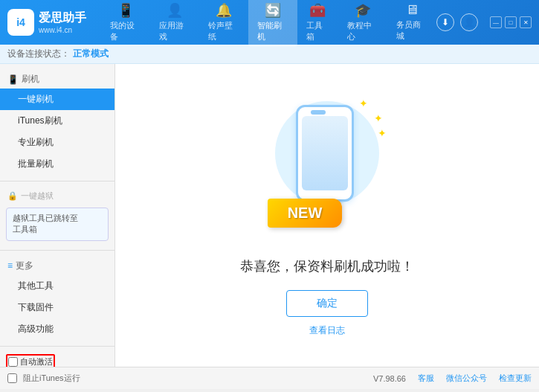  I want to click on device-options-panel: 自动激活 跳过向导 📱 iPhone 15 Pro Max 512GB iPho…, so click(57, 359).